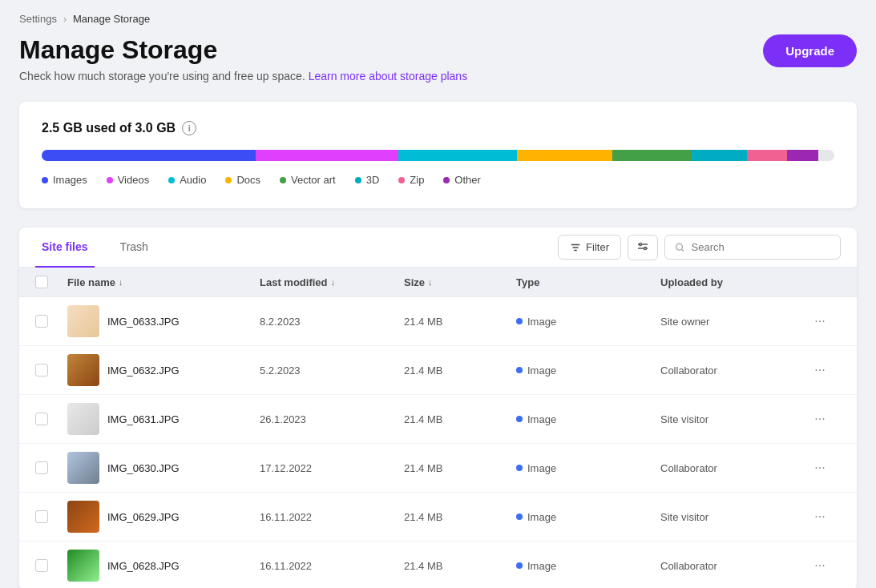 Image resolution: width=876 pixels, height=588 pixels. I want to click on file-cell: IMG_0630.JPG, so click(163, 468).